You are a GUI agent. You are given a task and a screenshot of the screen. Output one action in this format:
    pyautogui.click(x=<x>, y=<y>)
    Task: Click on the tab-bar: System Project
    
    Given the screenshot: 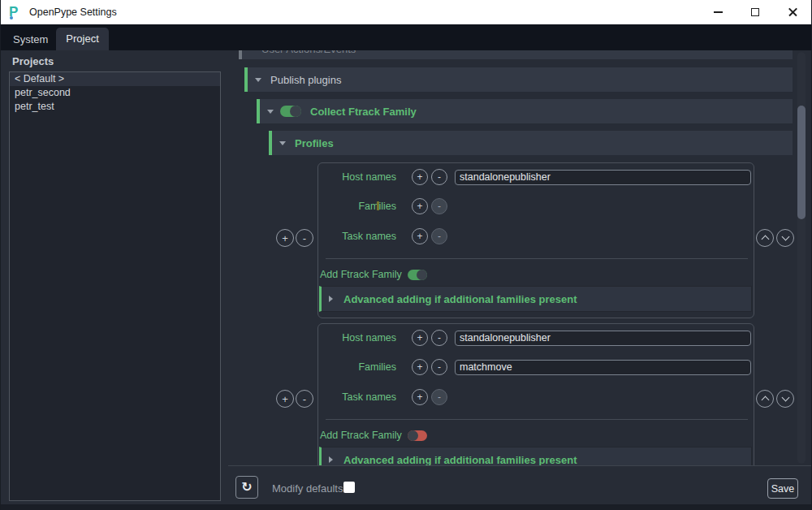 What is the action you would take?
    pyautogui.click(x=406, y=37)
    